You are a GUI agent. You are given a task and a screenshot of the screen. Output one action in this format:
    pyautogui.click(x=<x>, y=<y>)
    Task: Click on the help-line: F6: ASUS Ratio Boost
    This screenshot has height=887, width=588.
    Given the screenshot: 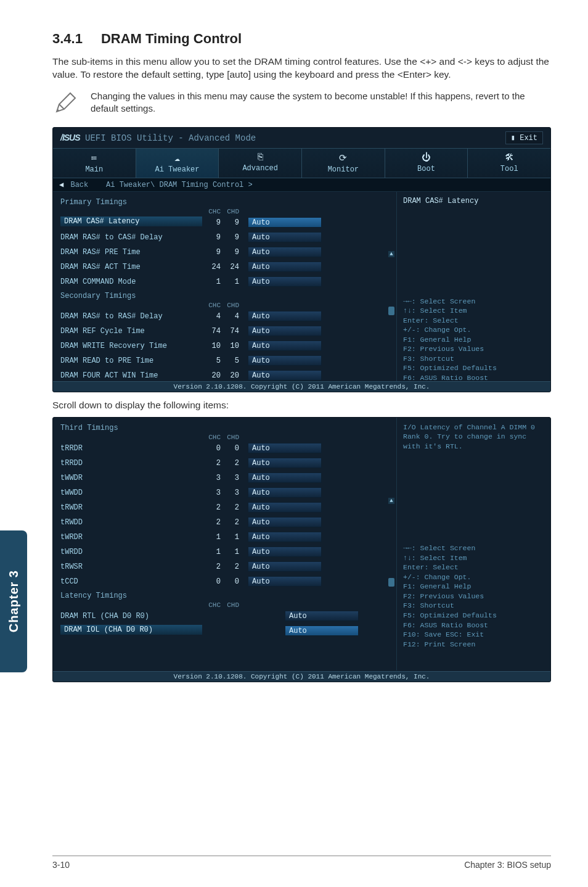 What is the action you would take?
    pyautogui.click(x=473, y=625)
    